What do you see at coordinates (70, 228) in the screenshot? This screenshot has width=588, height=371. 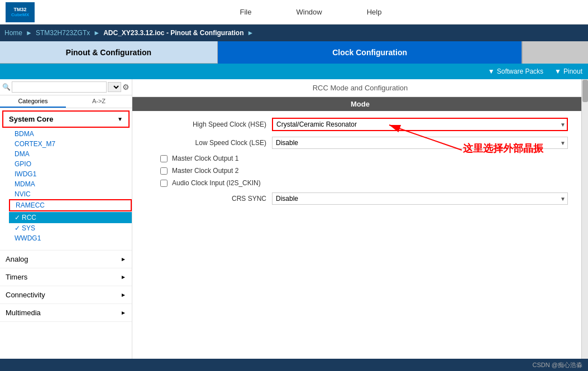 I see `list-item-sys: ✓ SYS` at bounding box center [70, 228].